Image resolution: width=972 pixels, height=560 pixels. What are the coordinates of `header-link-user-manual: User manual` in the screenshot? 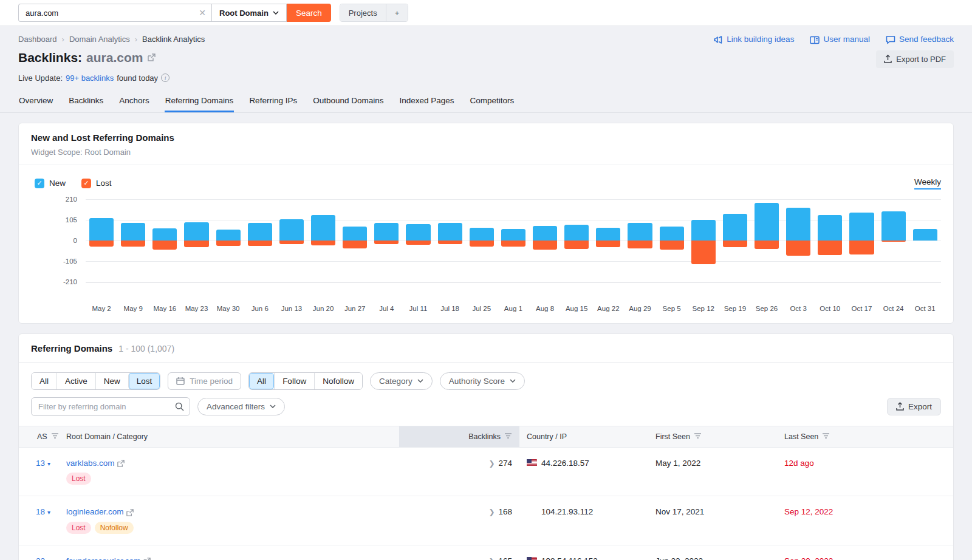 It's located at (840, 39).